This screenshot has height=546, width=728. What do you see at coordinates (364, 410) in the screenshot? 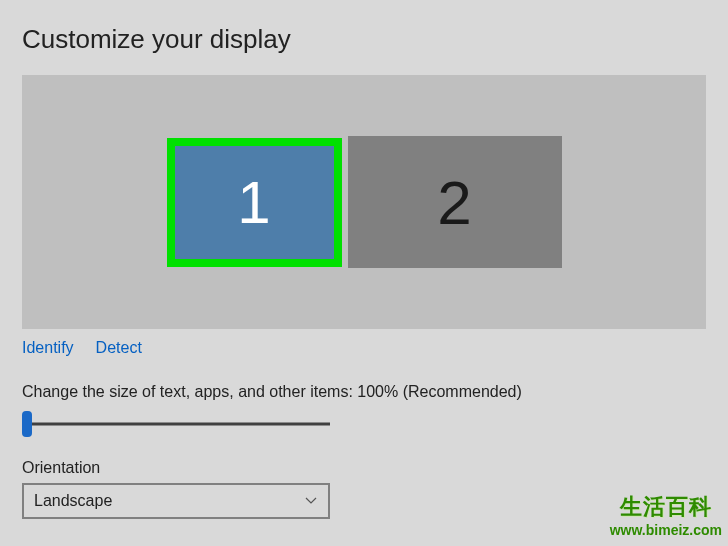
I see `scale-section: Change the size of text, apps, and other…` at bounding box center [364, 410].